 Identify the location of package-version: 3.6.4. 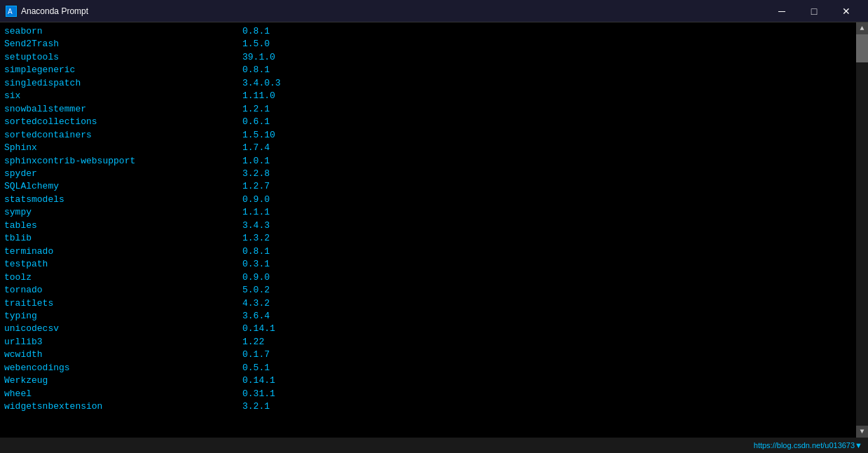
(256, 316).